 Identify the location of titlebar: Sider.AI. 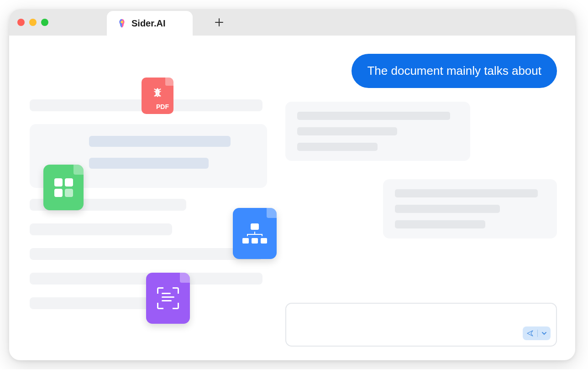
(292, 22).